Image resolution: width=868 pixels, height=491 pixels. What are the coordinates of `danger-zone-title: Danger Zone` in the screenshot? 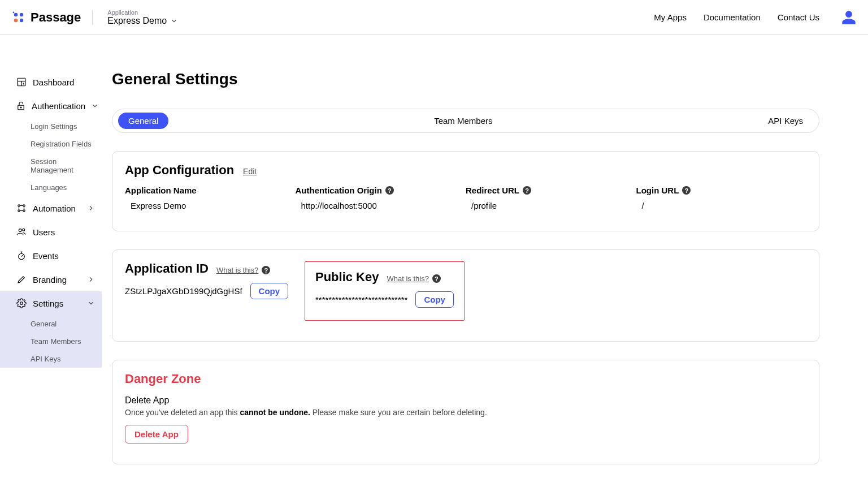 It's located at (466, 379).